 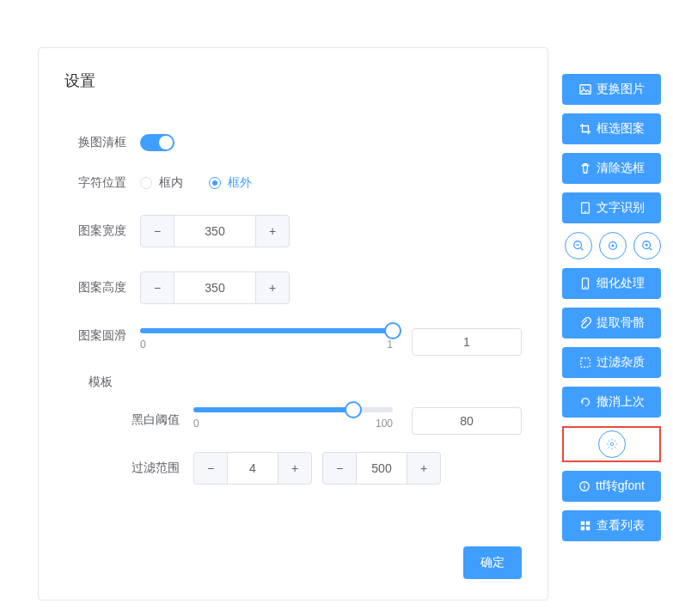 I want to click on filter-low-input, so click(x=253, y=468).